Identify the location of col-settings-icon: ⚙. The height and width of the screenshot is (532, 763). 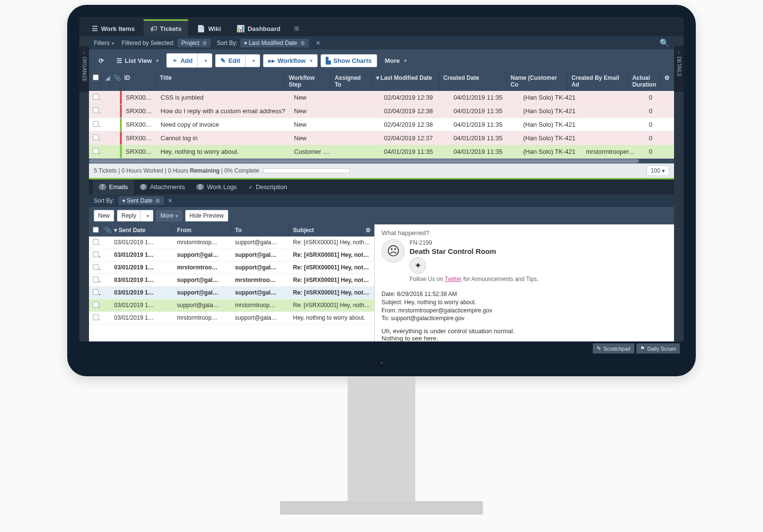
(667, 81).